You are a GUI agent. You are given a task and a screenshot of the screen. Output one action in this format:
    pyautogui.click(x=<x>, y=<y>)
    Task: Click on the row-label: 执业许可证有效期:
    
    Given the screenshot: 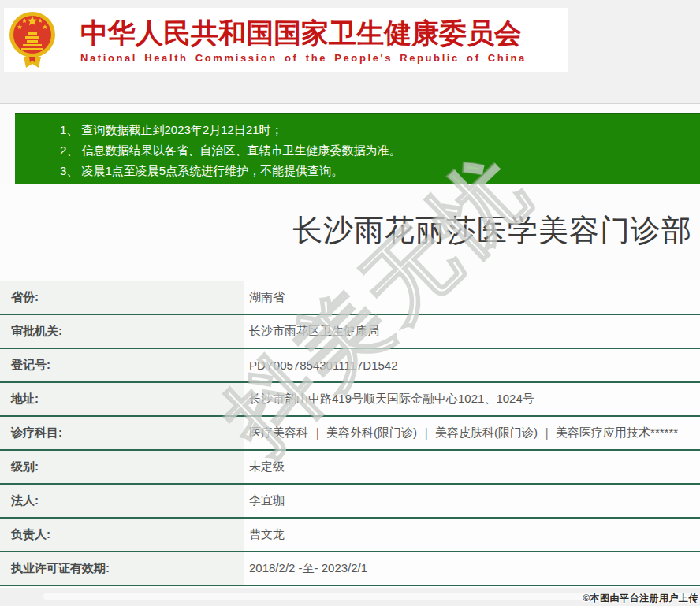 What is the action you would take?
    pyautogui.click(x=122, y=569)
    